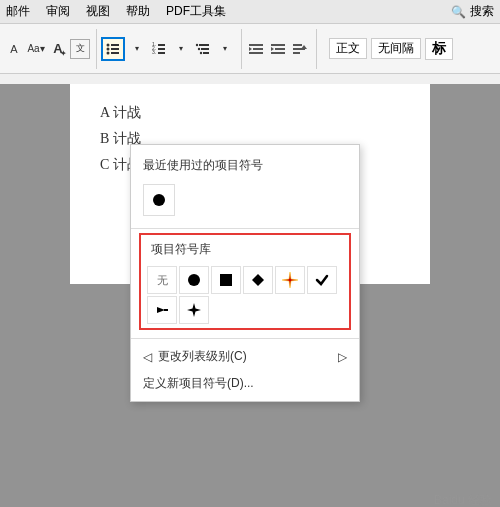 The width and height of the screenshot is (500, 507). What do you see at coordinates (472, 12) in the screenshot?
I see `search-area: 🔍 搜索` at bounding box center [472, 12].